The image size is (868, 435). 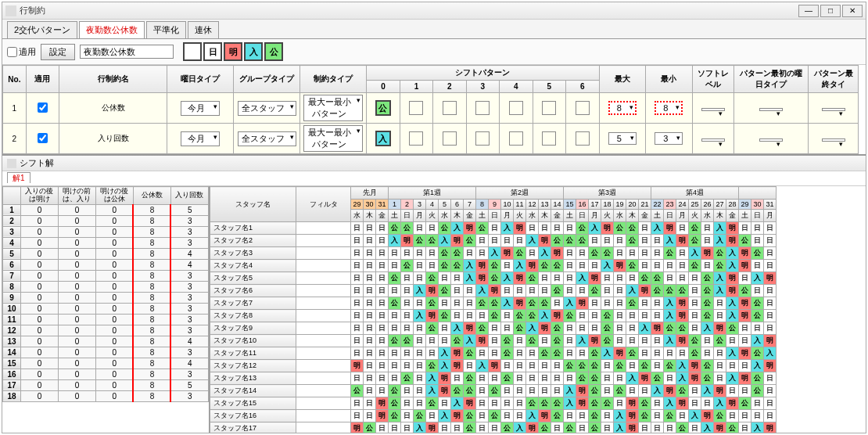 I want to click on tab-0: 2交代パターン, so click(x=42, y=30).